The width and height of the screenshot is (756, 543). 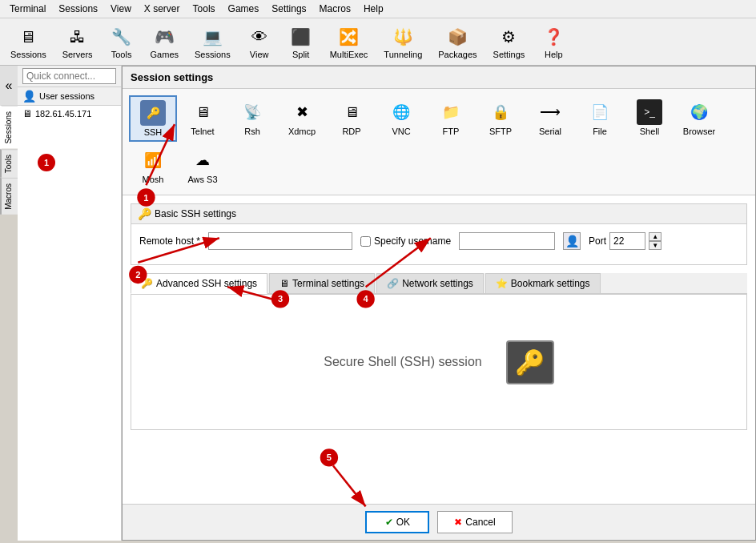 I want to click on collapse-btn: «, so click(x=9, y=86).